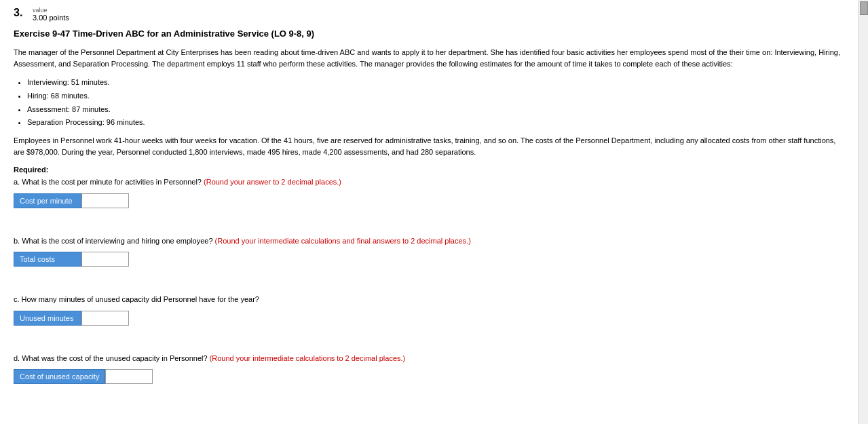 Image resolution: width=868 pixels, height=424 pixels. Describe the element at coordinates (429, 345) in the screenshot. I see `spacer-cd` at that location.